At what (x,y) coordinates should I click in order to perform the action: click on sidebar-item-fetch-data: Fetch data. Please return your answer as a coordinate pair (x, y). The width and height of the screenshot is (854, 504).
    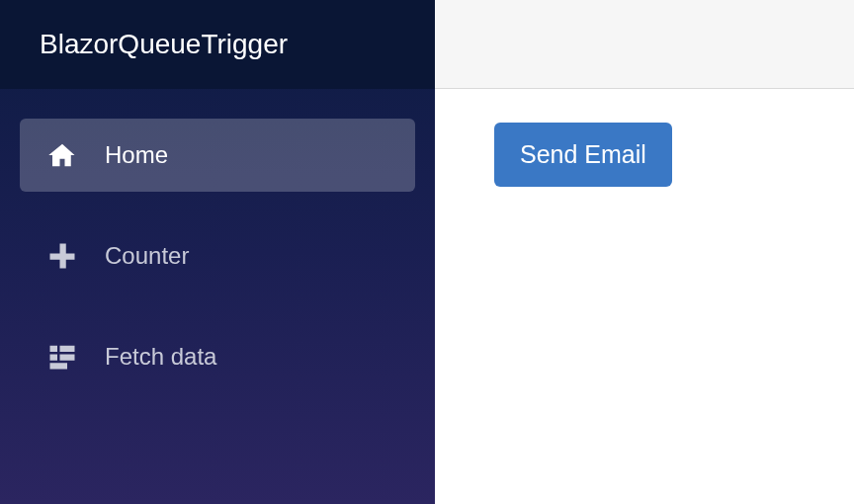
    Looking at the image, I should click on (217, 357).